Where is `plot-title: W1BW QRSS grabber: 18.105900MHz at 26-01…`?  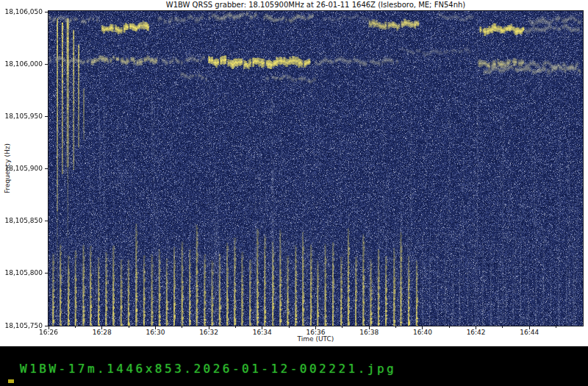
plot-title: W1BW QRSS grabber: 18.105900MHz at 26-01… is located at coordinates (316, 4).